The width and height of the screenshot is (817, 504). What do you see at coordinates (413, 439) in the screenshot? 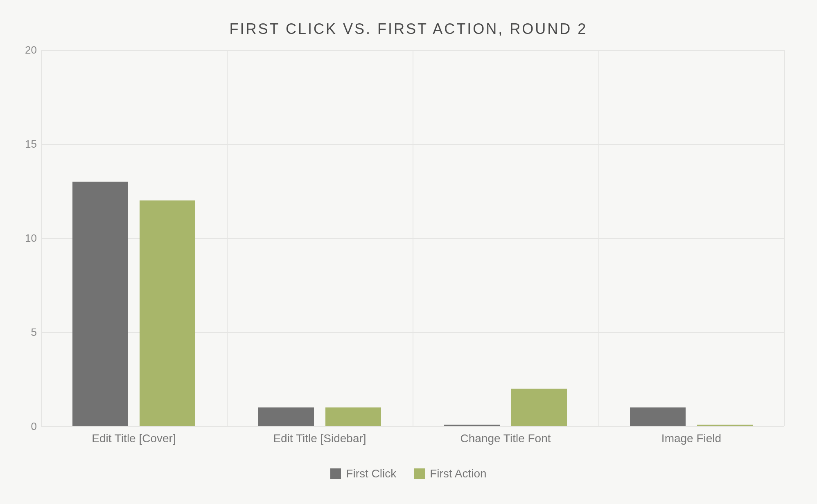
I see `x-axis-labels: Edit Title [Cover]Edit Title [Sidebar]Ch…` at bounding box center [413, 439].